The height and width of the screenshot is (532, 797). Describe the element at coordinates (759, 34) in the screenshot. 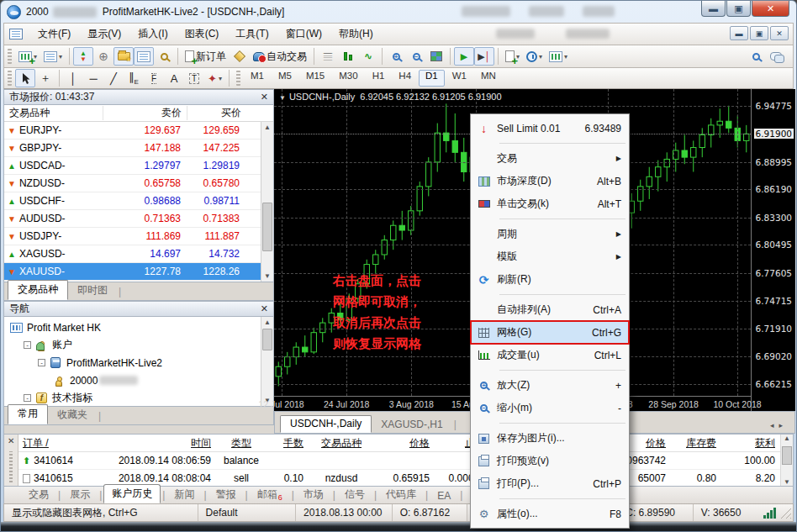

I see `child-restore-button: ▣` at that location.